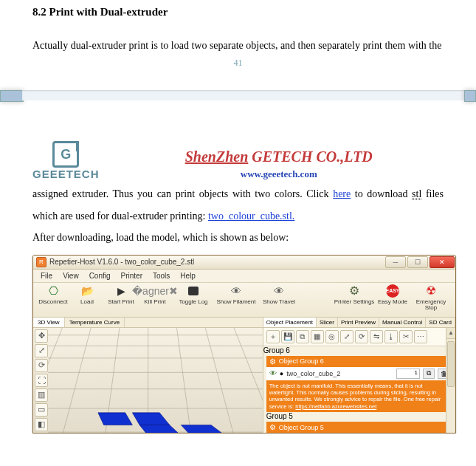  What do you see at coordinates (41, 425) in the screenshot?
I see `iso-view-icon: ◧` at bounding box center [41, 425].